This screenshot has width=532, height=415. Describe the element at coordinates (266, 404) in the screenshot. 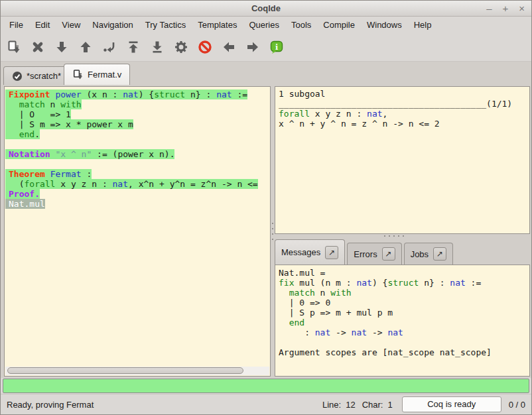

I see `status-bar: Ready, proving Fermat Line: 12 Char: 1 C…` at that location.